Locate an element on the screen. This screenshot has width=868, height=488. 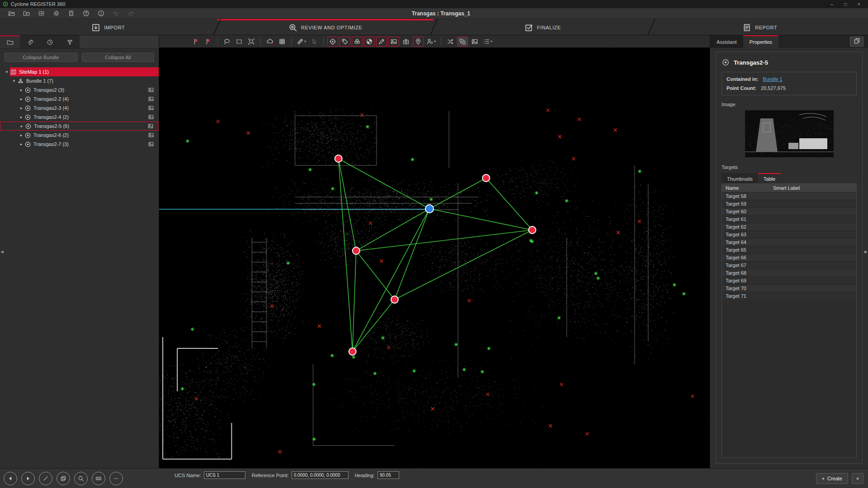
cloud-to-cloud-button is located at coordinates (357, 42).